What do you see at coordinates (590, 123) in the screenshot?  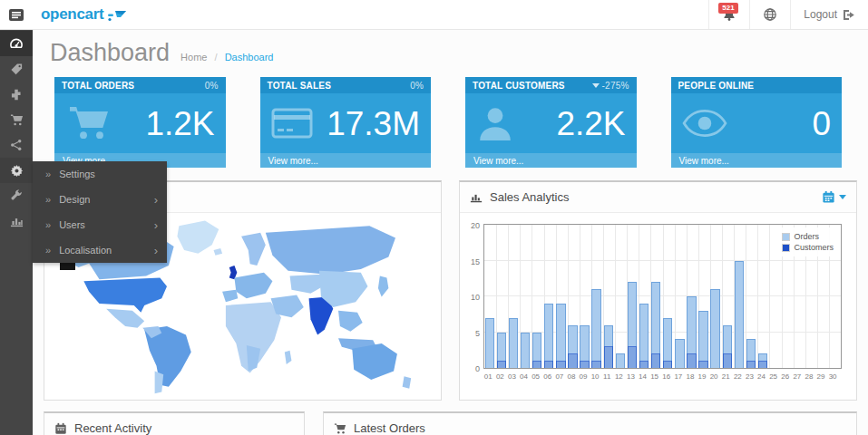 I see `tile-value: 2.2K` at bounding box center [590, 123].